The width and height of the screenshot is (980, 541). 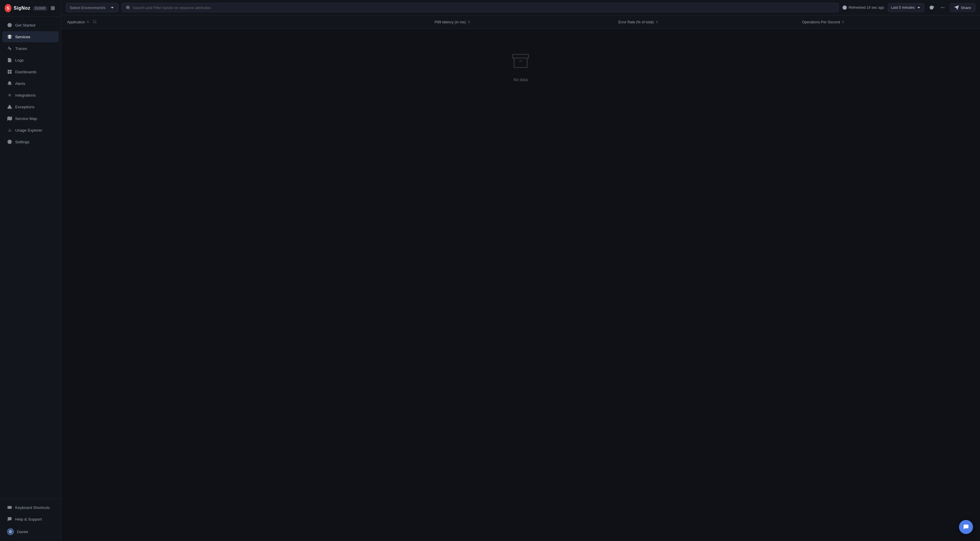 I want to click on sidebar-item-dashboards: Dashboards, so click(x=30, y=72).